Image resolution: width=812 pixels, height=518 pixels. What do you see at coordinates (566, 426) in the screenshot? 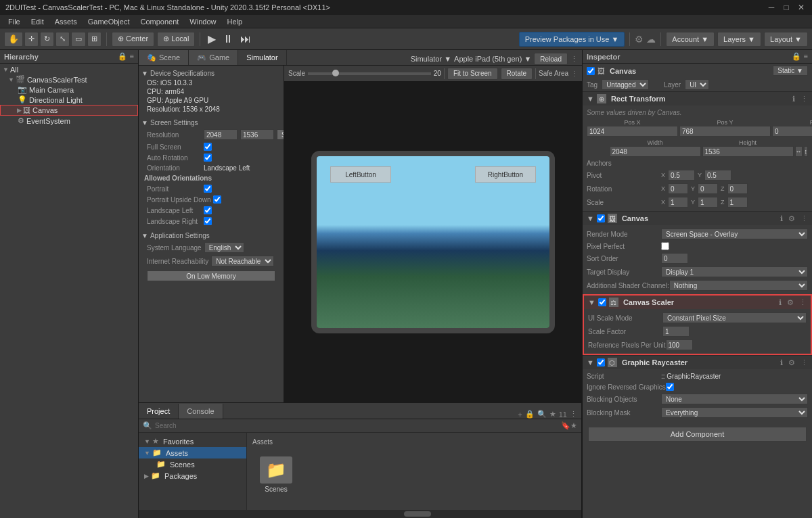
I see `project-bookmark-icon: 🔖` at bounding box center [566, 426].